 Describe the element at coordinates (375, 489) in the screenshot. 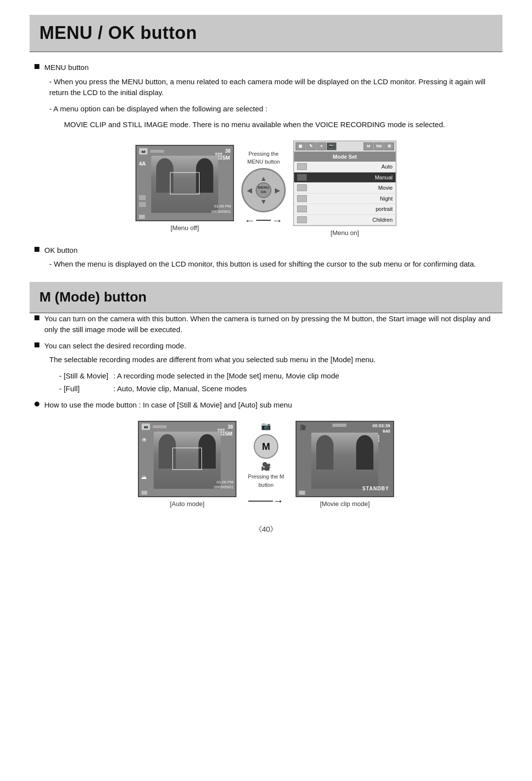

I see `standby-label: STANDBY` at that location.